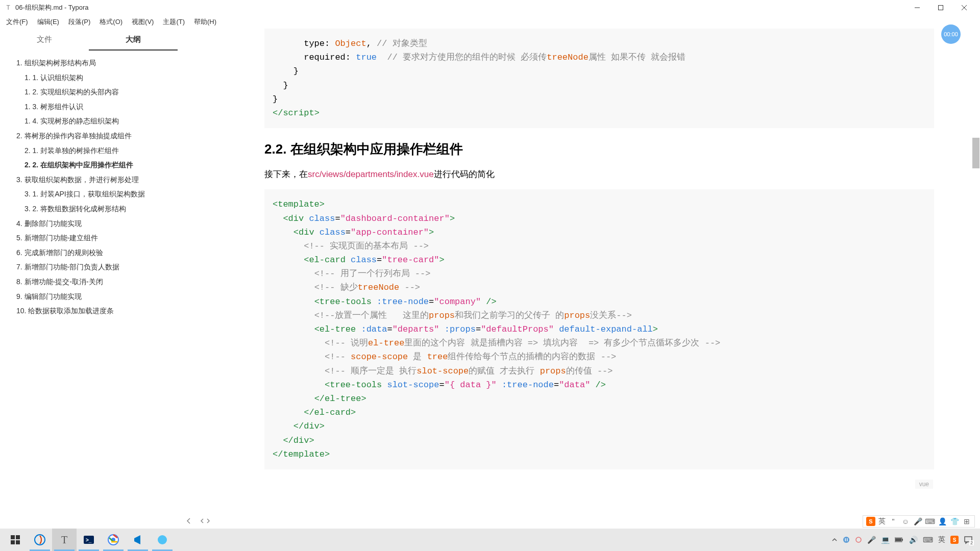 Image resolution: width=980 pixels, height=551 pixels. Describe the element at coordinates (918, 521) in the screenshot. I see `ime-mic-icon: 🎤` at that location.